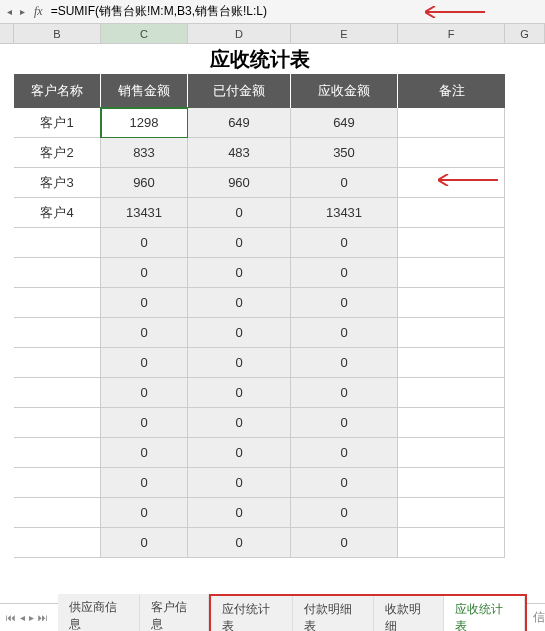 This screenshot has height=631, width=545. I want to click on header-sales: 销售金额, so click(144, 91).